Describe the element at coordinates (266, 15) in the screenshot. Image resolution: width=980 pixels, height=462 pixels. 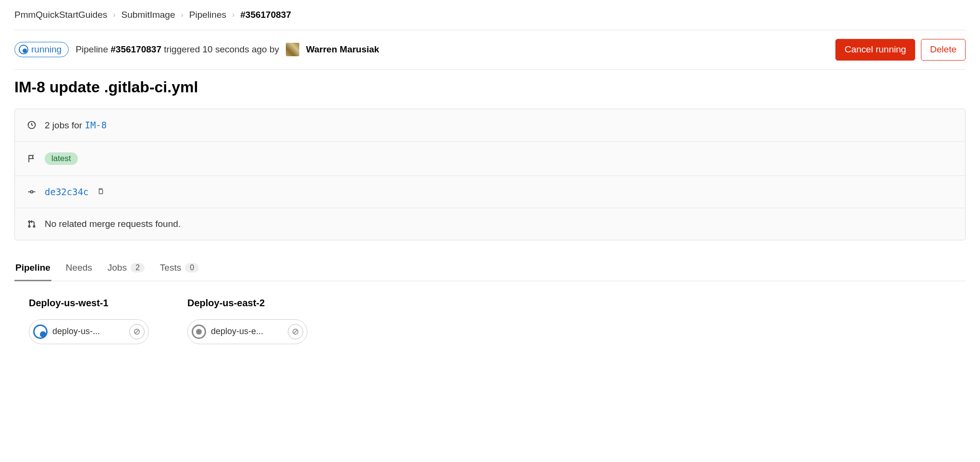
I see `breadcrumb-item-current: #356170837` at that location.